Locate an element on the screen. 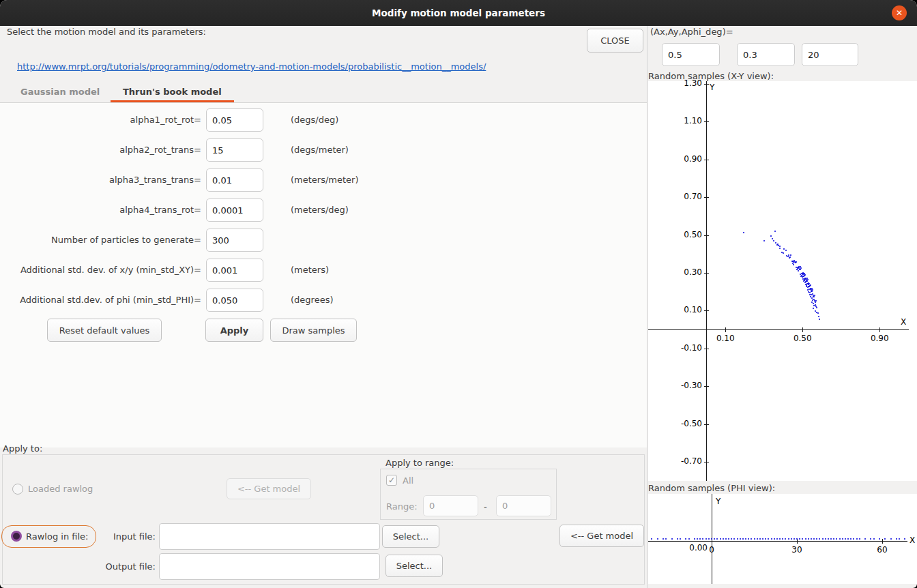 The image size is (917, 588). range-from-input is located at coordinates (450, 506).